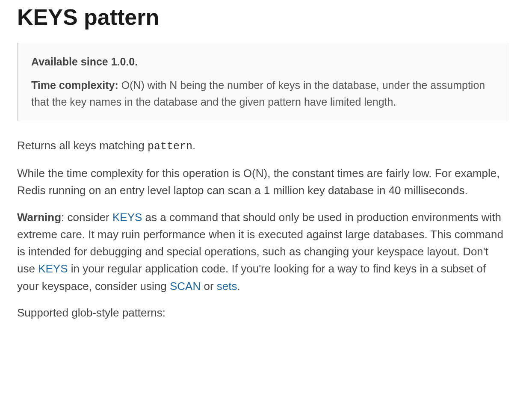 The width and height of the screenshot is (526, 420). Describe the element at coordinates (39, 217) in the screenshot. I see `warning-label: Warning` at that location.